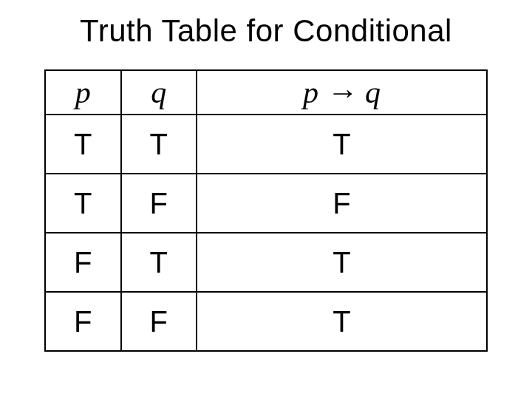 The image size is (532, 399). Describe the element at coordinates (266, 31) in the screenshot. I see `slide-title: Truth Table for Conditional` at that location.